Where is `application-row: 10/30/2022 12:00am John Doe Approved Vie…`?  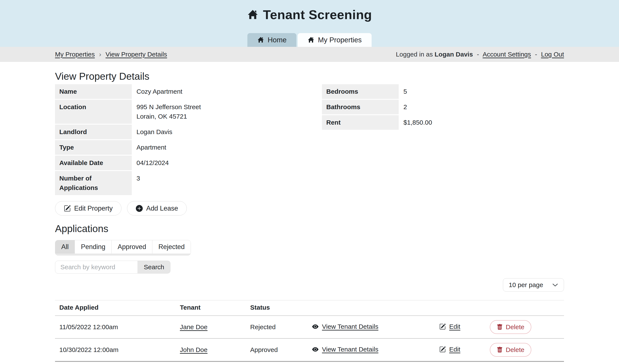 application-row: 10/30/2022 12:00am John Doe Approved Vie… is located at coordinates (310, 350).